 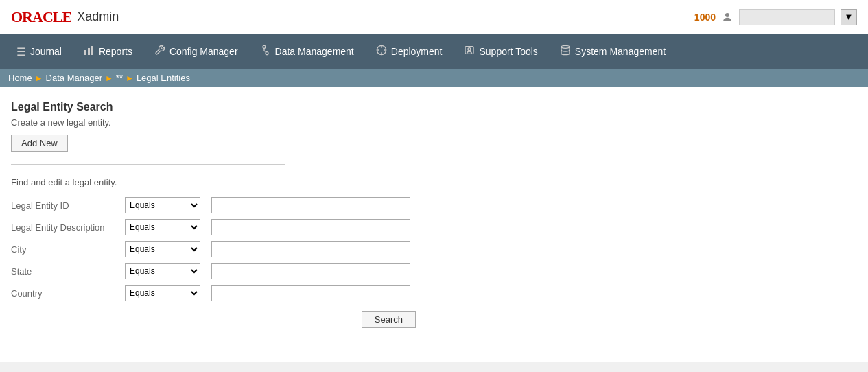 What do you see at coordinates (163, 227) in the screenshot?
I see `operator-legal-entity-description: EqualsContainsStarts WithEnds With` at bounding box center [163, 227].